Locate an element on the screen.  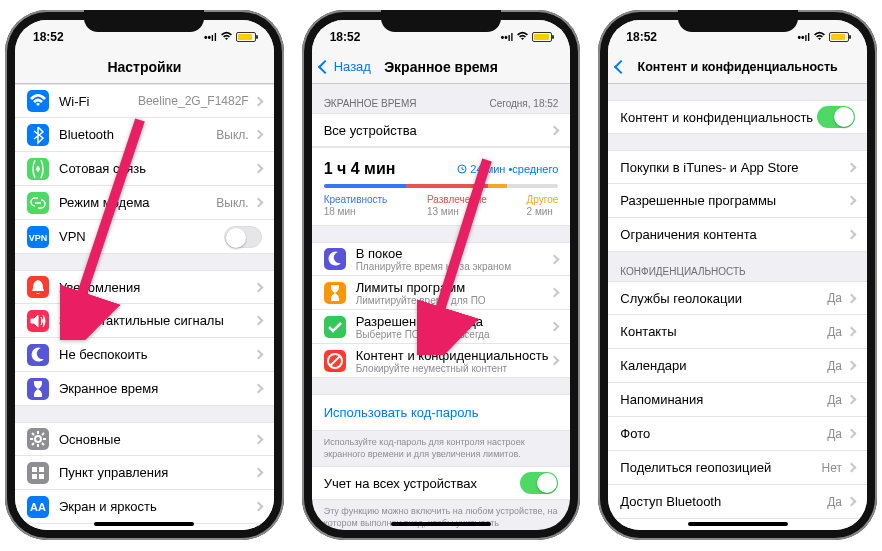
cell-icon is located at coordinates (38, 169).